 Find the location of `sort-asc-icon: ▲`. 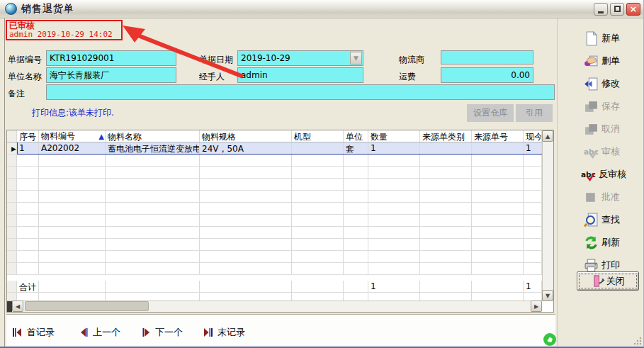

sort-asc-icon: ▲ is located at coordinates (101, 137).